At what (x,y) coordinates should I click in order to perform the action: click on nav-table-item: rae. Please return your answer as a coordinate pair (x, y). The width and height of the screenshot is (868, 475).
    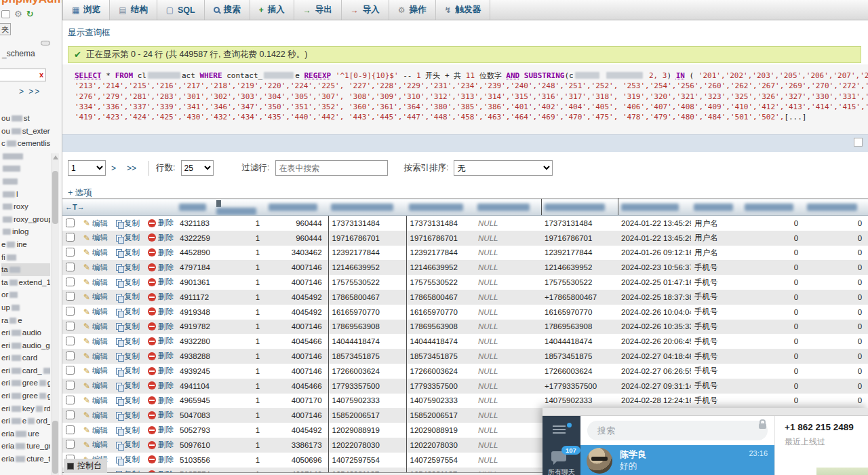
    Looking at the image, I should click on (26, 320).